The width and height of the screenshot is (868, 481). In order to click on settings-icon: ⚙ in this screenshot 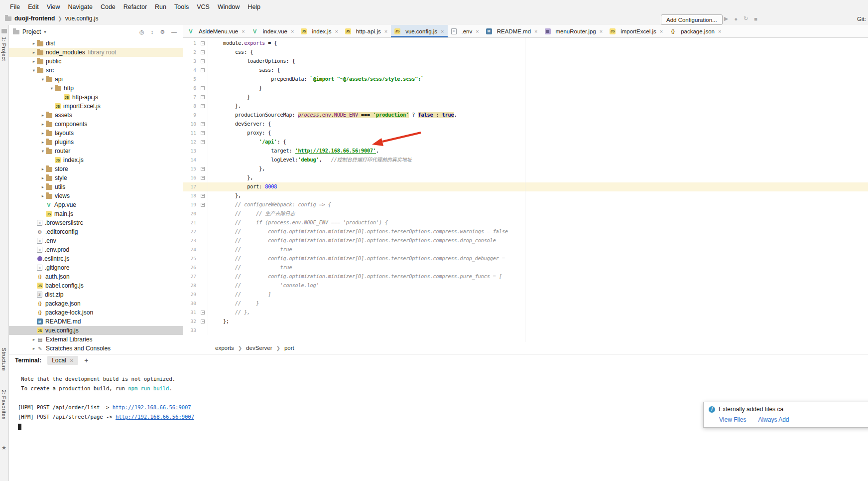, I will do `click(162, 32)`.